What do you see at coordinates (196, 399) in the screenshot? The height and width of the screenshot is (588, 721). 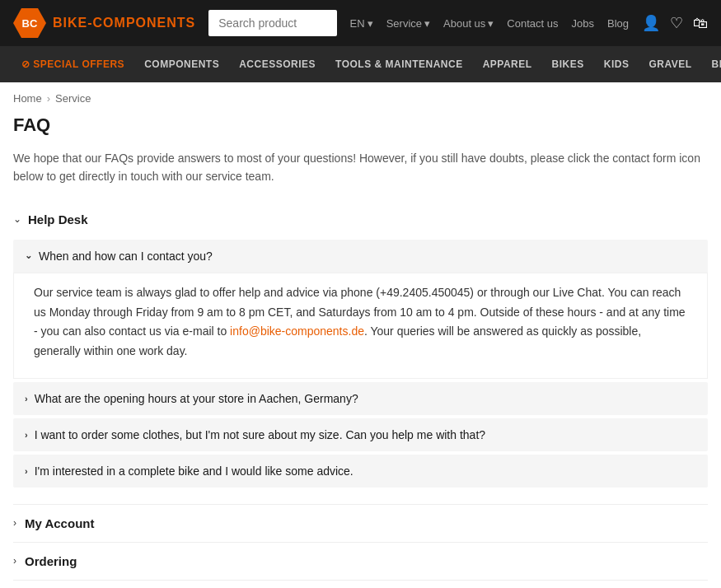 I see `faq-question-store-hours: What are the opening hours at your store…` at bounding box center [196, 399].